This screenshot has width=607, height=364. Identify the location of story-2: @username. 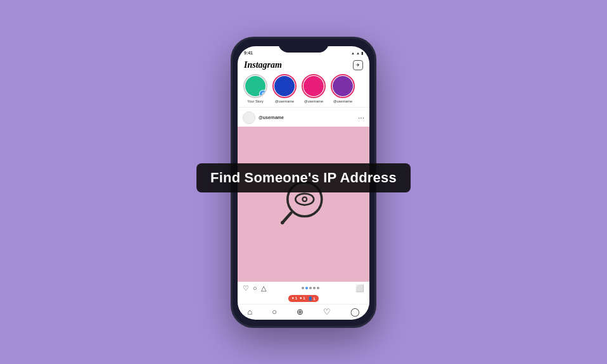
(314, 89).